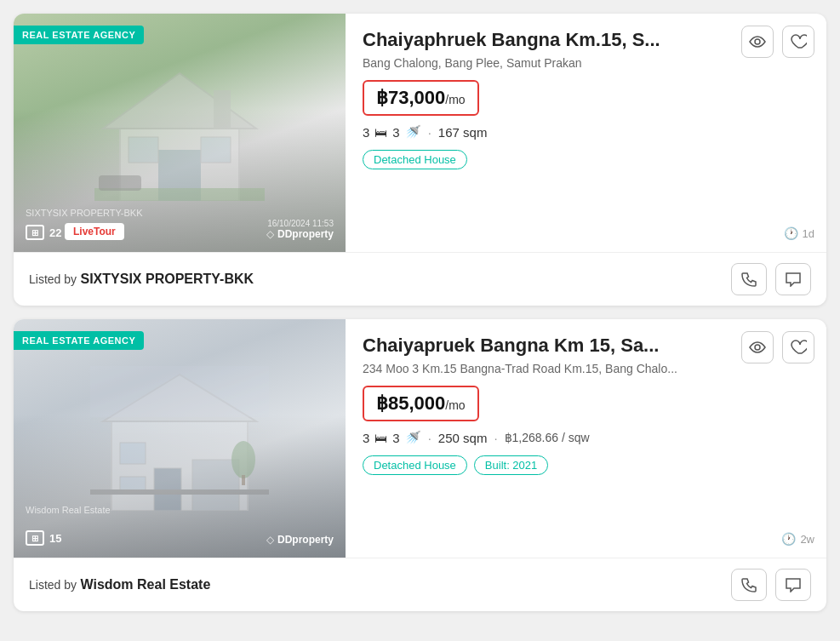 The height and width of the screenshot is (641, 840). I want to click on time-badge-1: 🕐 1d, so click(799, 233).